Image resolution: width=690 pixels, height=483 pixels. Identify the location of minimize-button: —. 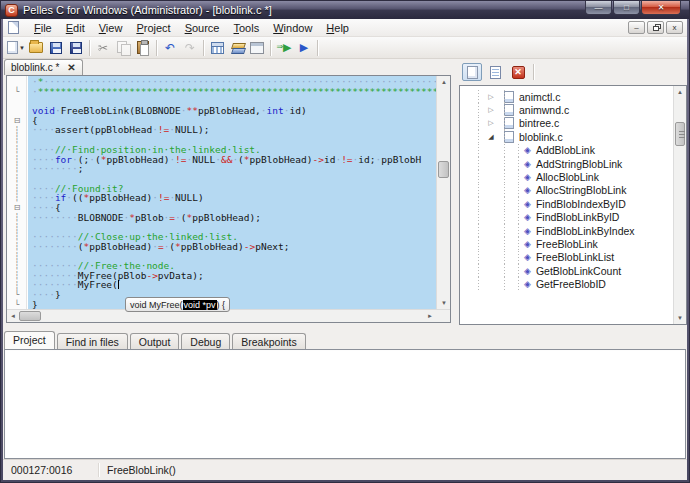
(598, 8).